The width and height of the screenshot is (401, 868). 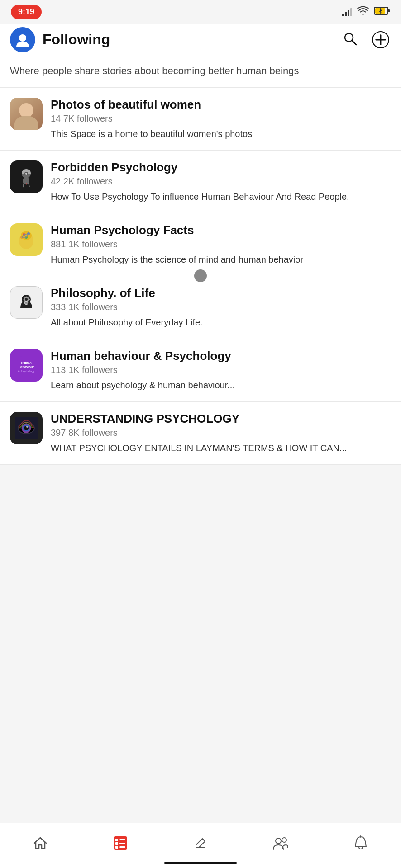 What do you see at coordinates (221, 307) in the screenshot?
I see `space-followers: 333.1K followers` at bounding box center [221, 307].